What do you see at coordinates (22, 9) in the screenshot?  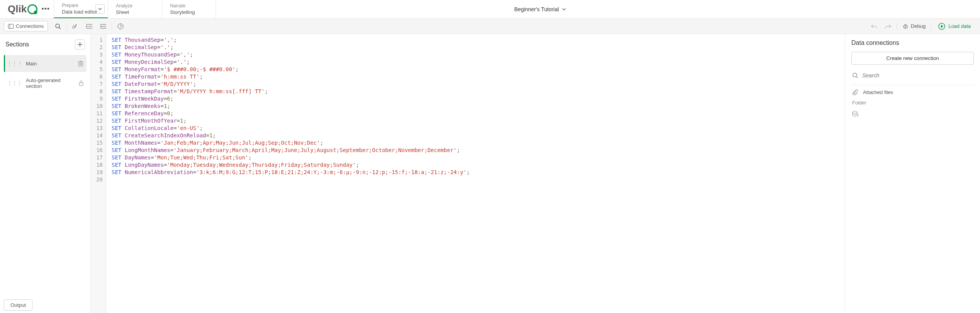 I see `qlik-logo: Qlik` at bounding box center [22, 9].